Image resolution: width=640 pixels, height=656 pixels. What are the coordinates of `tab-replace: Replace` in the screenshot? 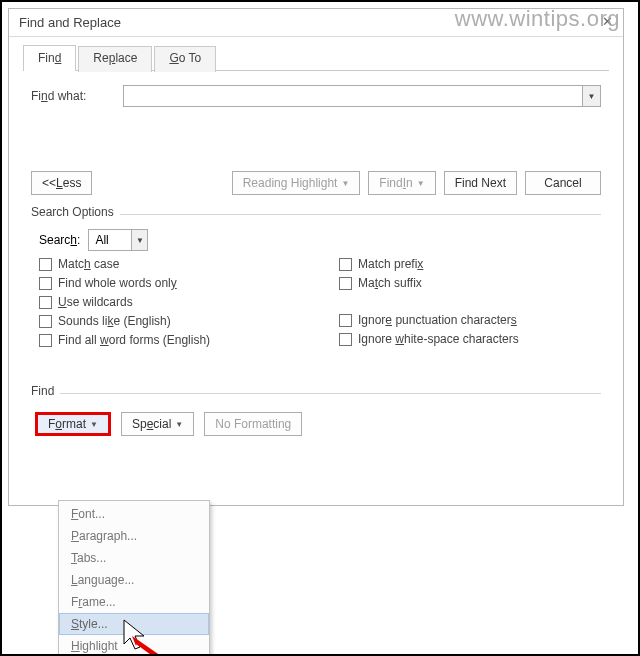 It's located at (115, 59).